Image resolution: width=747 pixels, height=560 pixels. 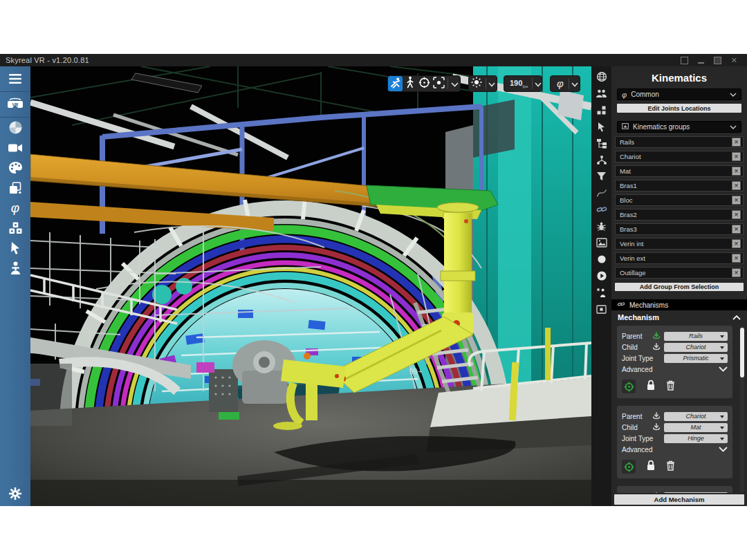 I want to click on group-row: Bloc×, so click(x=679, y=200).